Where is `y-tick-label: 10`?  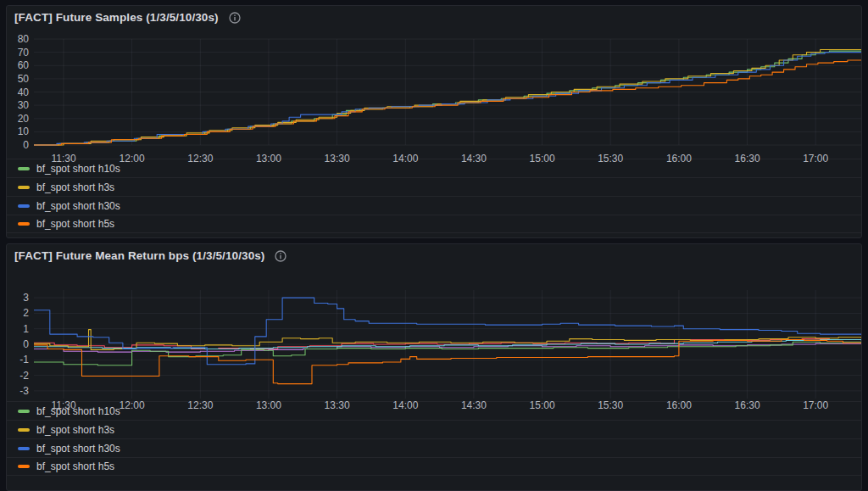
y-tick-label: 10 is located at coordinates (24, 131).